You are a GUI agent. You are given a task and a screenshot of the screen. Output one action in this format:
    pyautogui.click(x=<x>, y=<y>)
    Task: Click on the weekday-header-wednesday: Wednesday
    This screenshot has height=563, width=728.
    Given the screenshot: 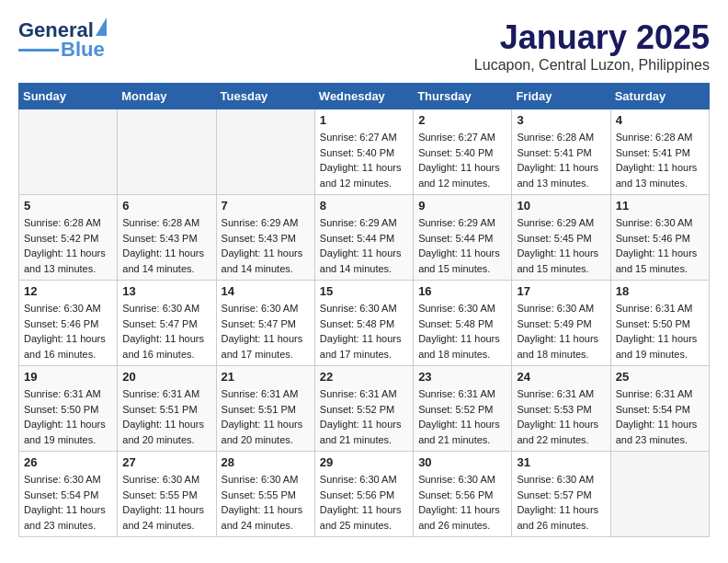 What is the action you would take?
    pyautogui.click(x=364, y=97)
    